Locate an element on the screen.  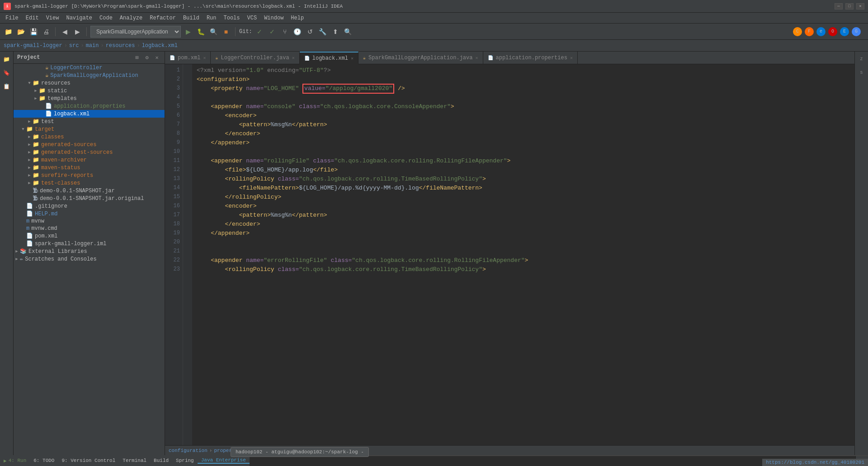
nav-main: main is located at coordinates (92, 46).